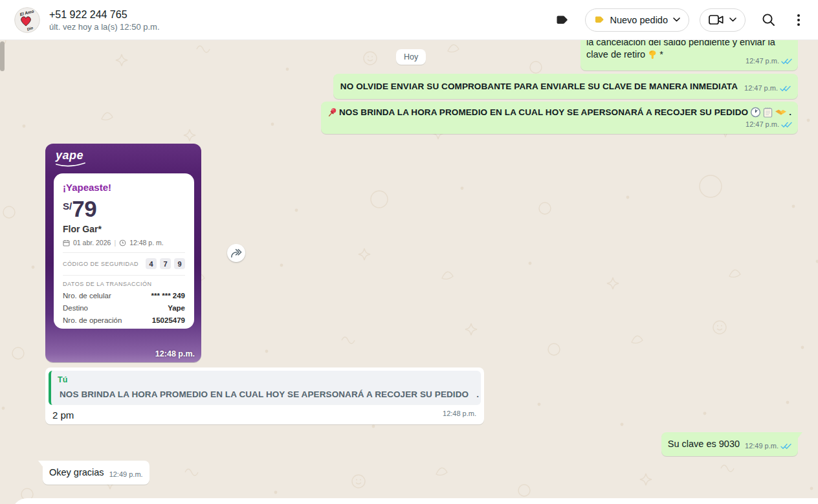 This screenshot has width=818, height=504. Describe the element at coordinates (716, 19) in the screenshot. I see `video-camera-icon` at that location.